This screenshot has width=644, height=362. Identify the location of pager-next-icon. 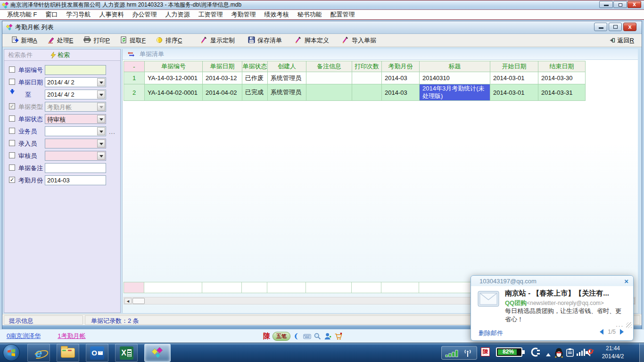
(623, 332).